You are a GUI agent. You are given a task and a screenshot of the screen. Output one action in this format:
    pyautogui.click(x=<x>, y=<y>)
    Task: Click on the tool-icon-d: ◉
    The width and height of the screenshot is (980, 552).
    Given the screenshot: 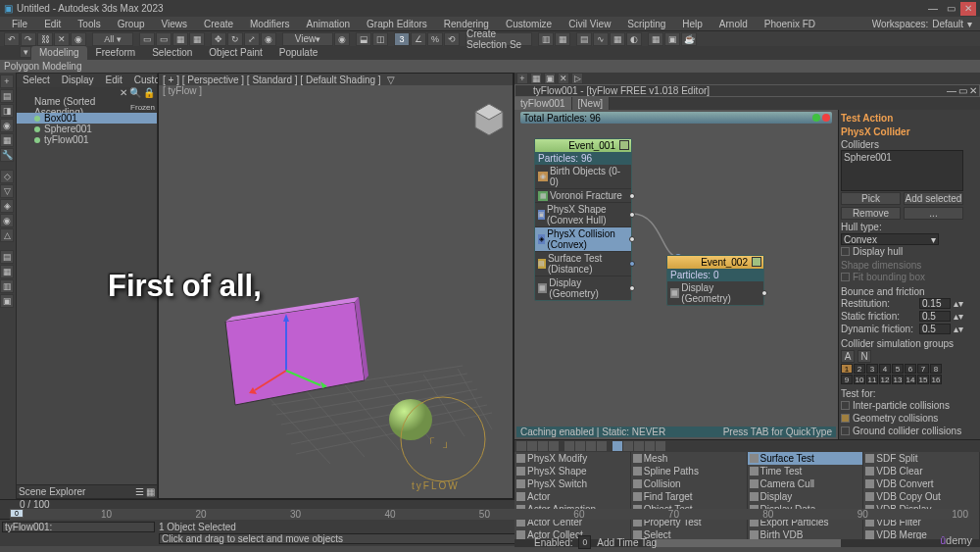 What is the action you would take?
    pyautogui.click(x=7, y=221)
    